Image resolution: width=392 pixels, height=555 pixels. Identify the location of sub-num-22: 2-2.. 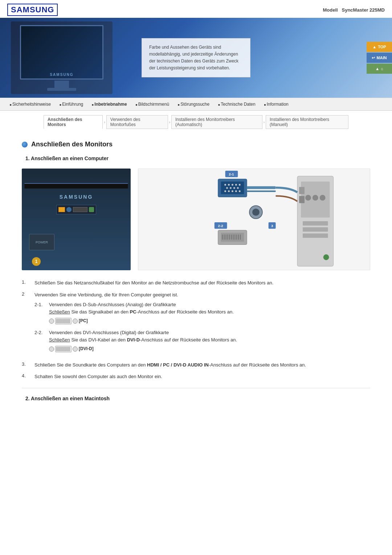
(40, 333).